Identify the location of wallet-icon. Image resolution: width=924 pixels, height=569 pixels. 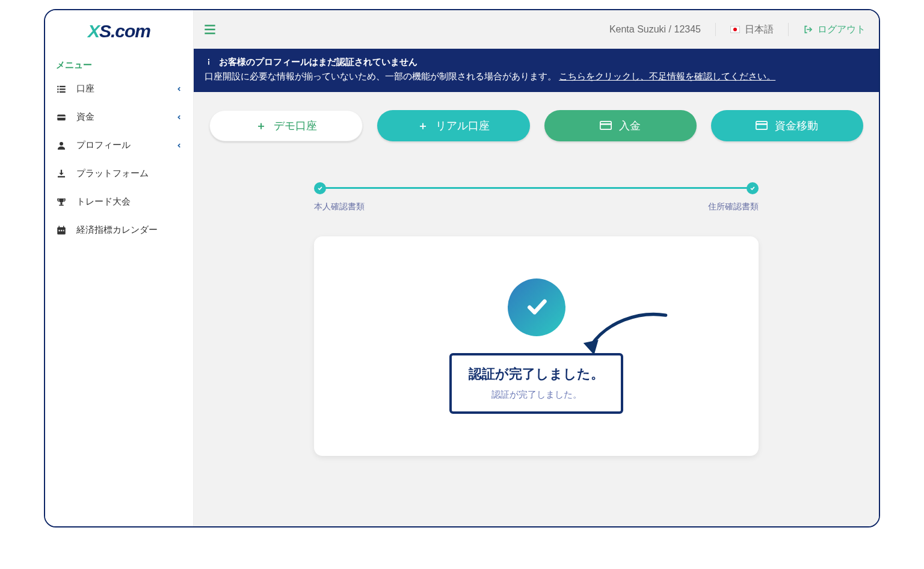
(61, 117).